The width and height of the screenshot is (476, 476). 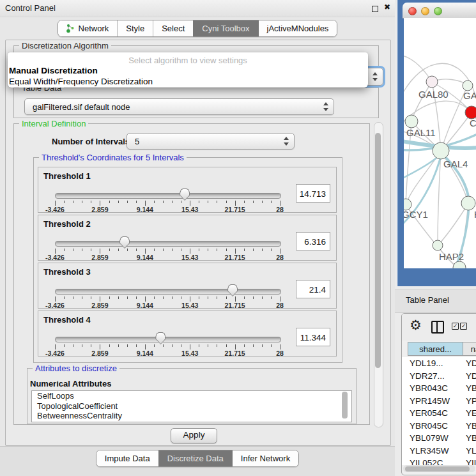 What do you see at coordinates (439, 376) in the screenshot?
I see `table-row: YDR27...YDR2` at bounding box center [439, 376].